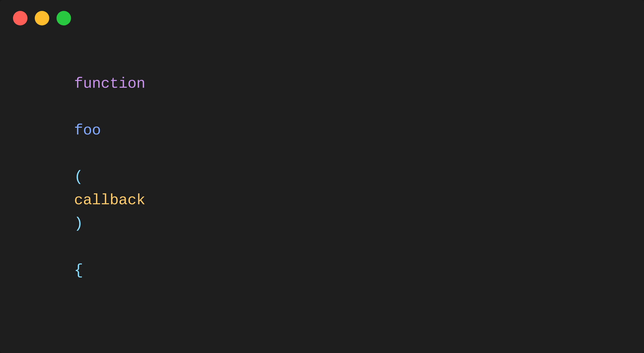 The height and width of the screenshot is (353, 644). What do you see at coordinates (88, 130) in the screenshot?
I see `fn-foo: foo` at bounding box center [88, 130].